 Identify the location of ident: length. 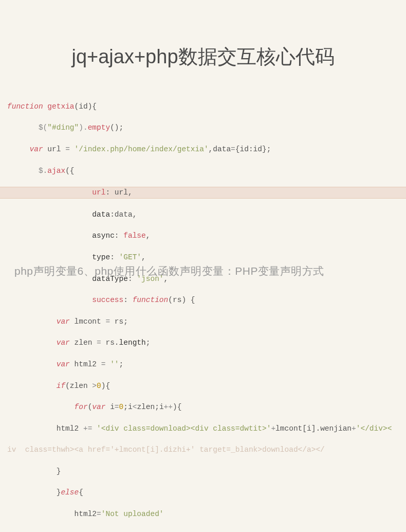
(133, 343).